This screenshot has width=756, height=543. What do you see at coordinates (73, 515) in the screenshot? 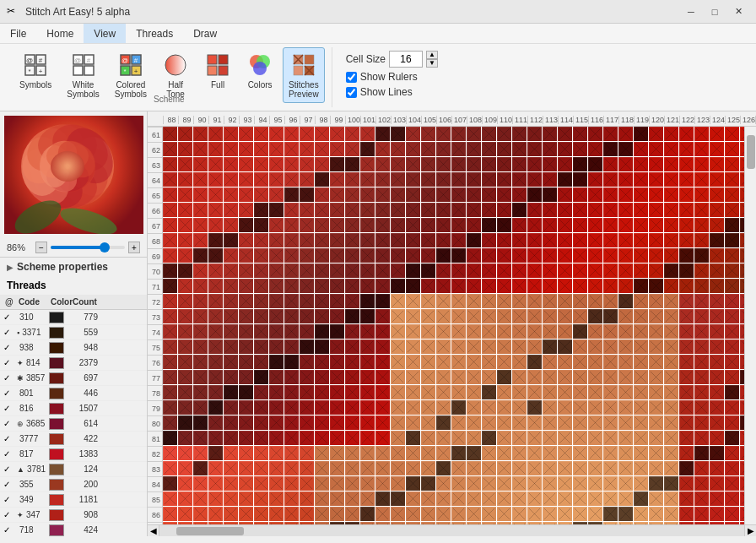
I see `thread-row: ✓ ✦347 908` at bounding box center [73, 515].